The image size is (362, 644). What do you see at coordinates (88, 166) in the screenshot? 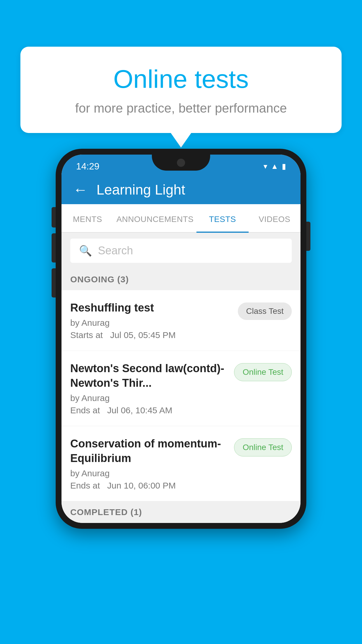
I see `status-time: 14:29` at bounding box center [88, 166].